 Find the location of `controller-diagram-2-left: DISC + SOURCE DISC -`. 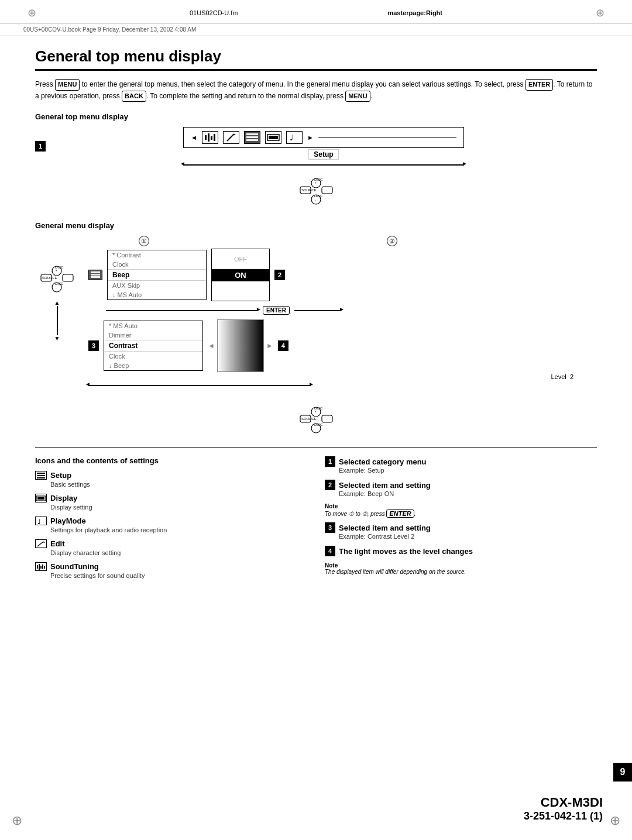

controller-diagram-2-left: DISC + SOURCE DISC - is located at coordinates (57, 278).